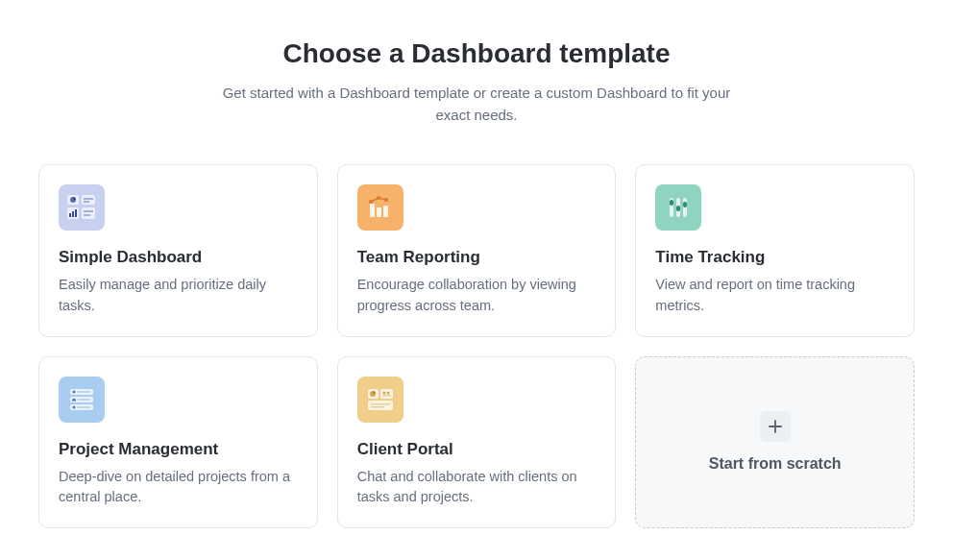  Describe the element at coordinates (476, 450) in the screenshot. I see `card-title: Client Portal` at that location.